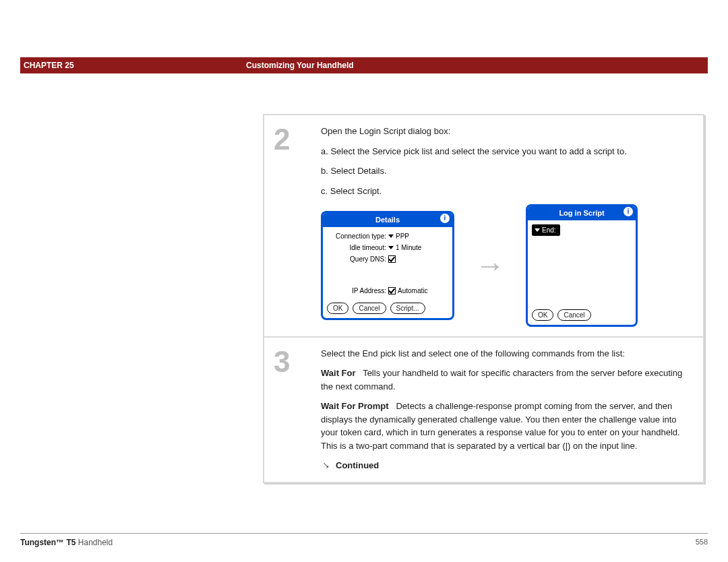  I want to click on query-dns-checkbox, so click(392, 259).